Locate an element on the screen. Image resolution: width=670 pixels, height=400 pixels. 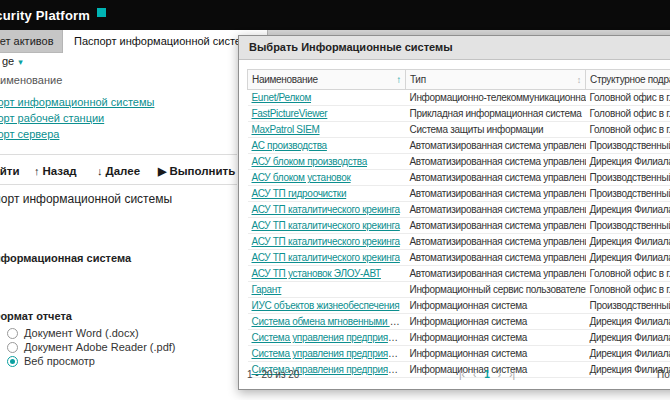
system-link: Eunet/Релком is located at coordinates (282, 98).